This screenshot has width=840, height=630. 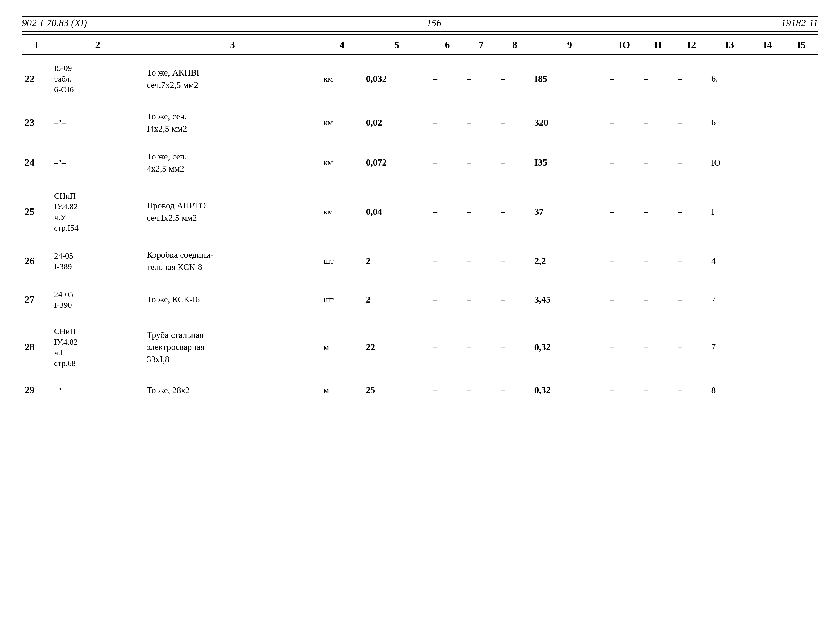 I want to click on col-header-IO: IO, so click(x=624, y=45).